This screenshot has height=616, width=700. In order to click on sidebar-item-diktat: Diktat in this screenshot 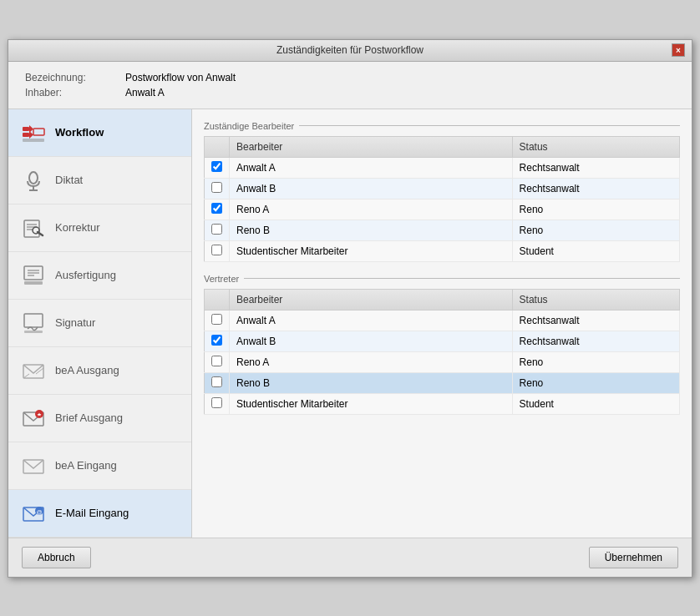, I will do `click(100, 180)`.